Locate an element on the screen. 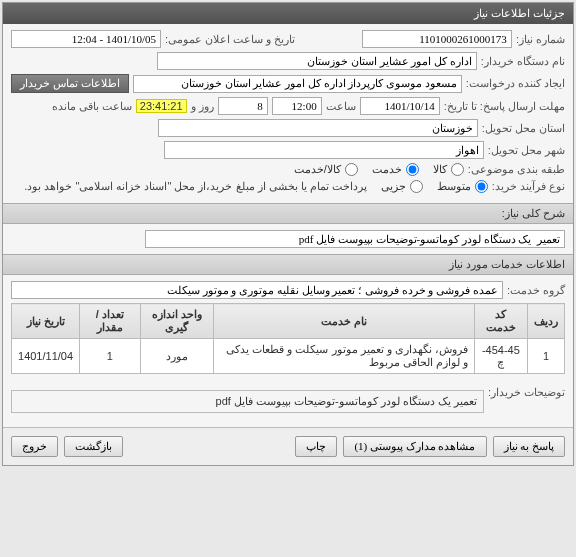  need-number-field is located at coordinates (437, 39).